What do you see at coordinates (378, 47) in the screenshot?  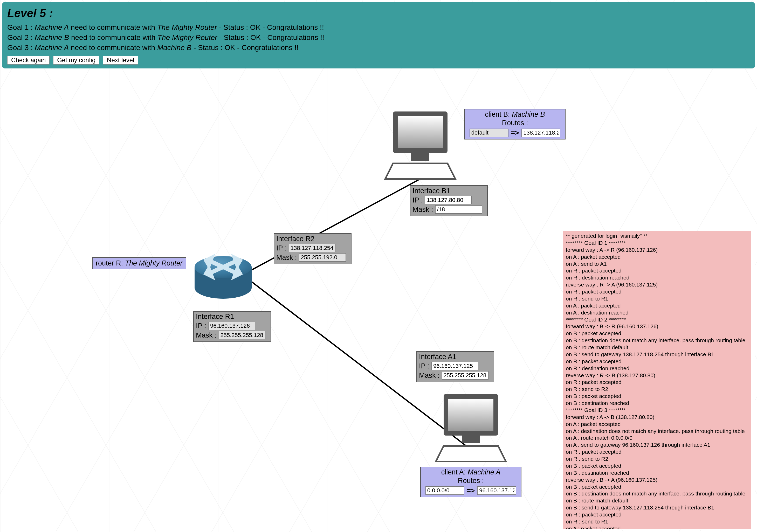 I see `goal-3: Goal 3 : Machine A need to communicate w…` at bounding box center [378, 47].